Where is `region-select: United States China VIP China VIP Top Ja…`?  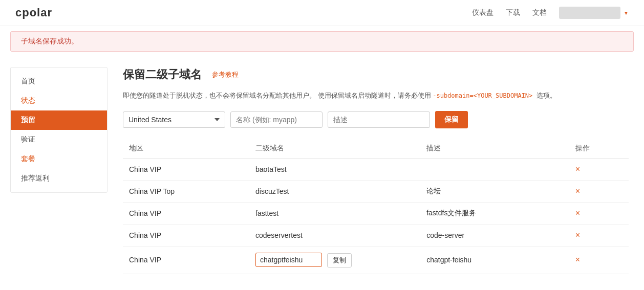
region-select: United States China VIP China VIP Top Ja… is located at coordinates (174, 120).